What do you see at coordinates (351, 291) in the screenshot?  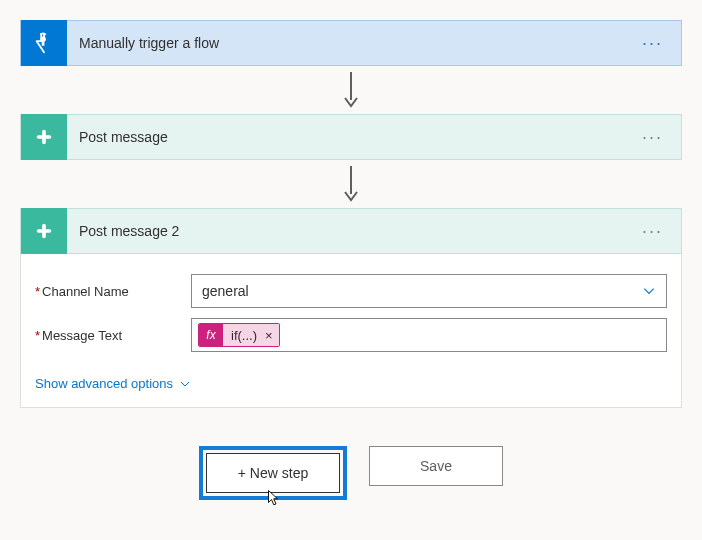 I see `channel-name-row: *Channel Name general` at bounding box center [351, 291].